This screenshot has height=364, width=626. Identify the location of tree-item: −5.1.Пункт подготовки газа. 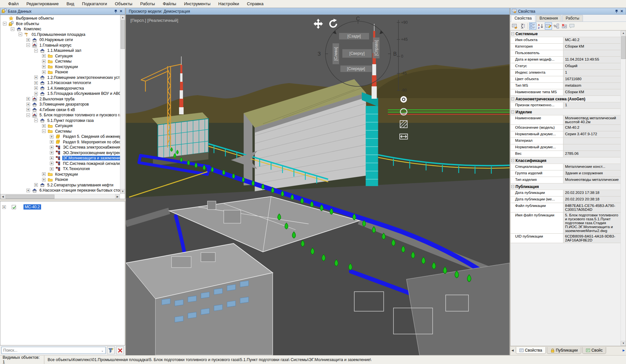
(60, 121).